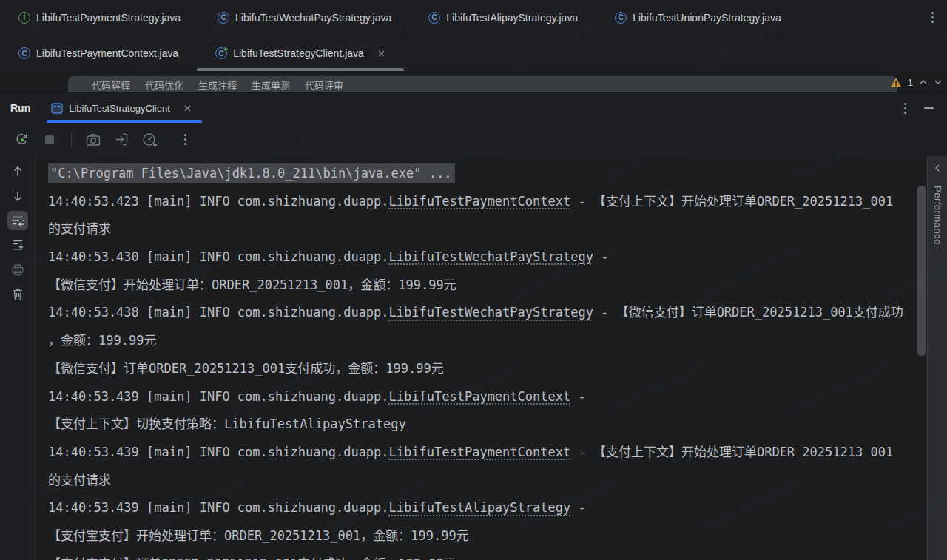 The image size is (947, 560). What do you see at coordinates (93, 140) in the screenshot?
I see `thread-dump-button` at bounding box center [93, 140].